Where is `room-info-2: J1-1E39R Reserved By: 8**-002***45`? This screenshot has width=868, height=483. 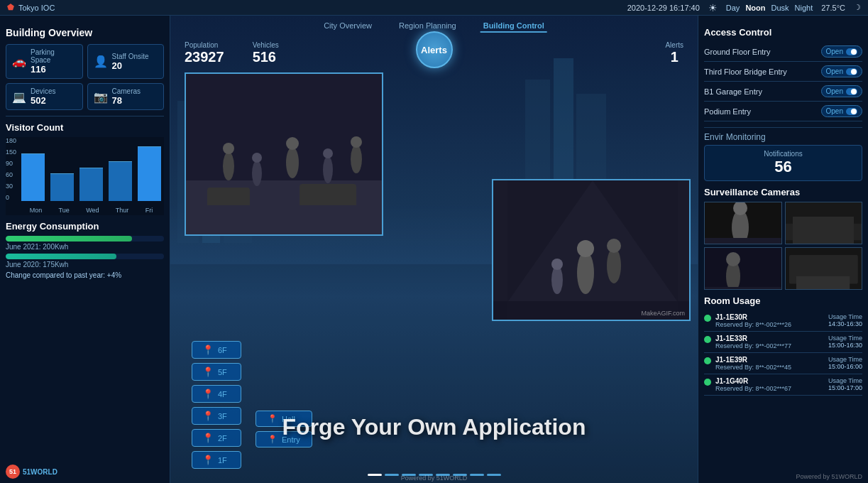
room-info-2: J1-1E39R Reserved By: 8**-002***45 is located at coordinates (769, 364).